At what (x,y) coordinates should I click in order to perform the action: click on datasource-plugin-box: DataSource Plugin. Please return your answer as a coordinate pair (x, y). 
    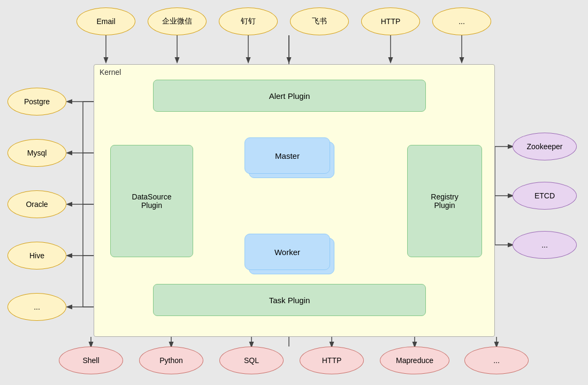
    Looking at the image, I should click on (152, 201).